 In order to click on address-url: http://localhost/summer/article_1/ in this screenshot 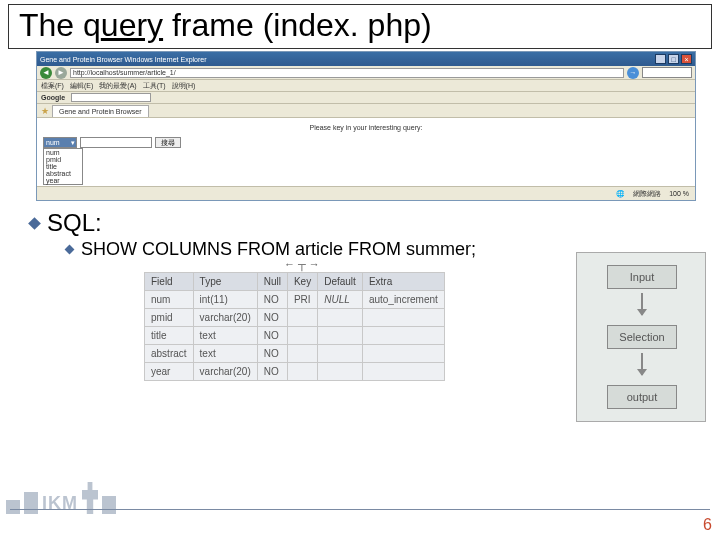, I will do `click(124, 72)`.